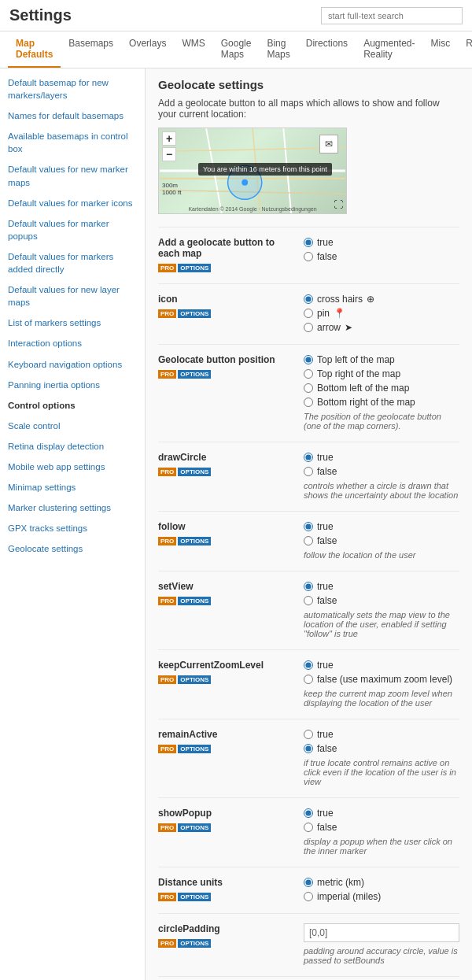 The image size is (472, 980). What do you see at coordinates (392, 16) in the screenshot?
I see `search-input` at bounding box center [392, 16].